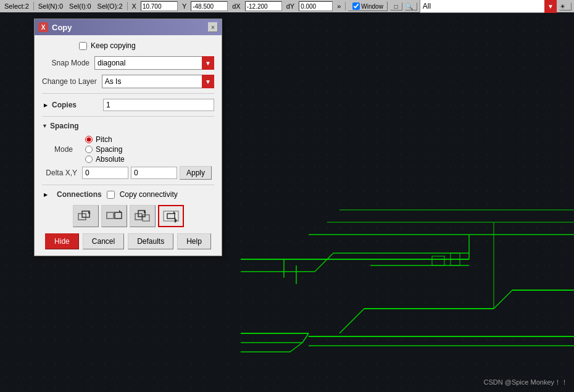 The image size is (574, 392). Describe the element at coordinates (171, 216) in the screenshot. I see `copy-mode-4-button` at that location.